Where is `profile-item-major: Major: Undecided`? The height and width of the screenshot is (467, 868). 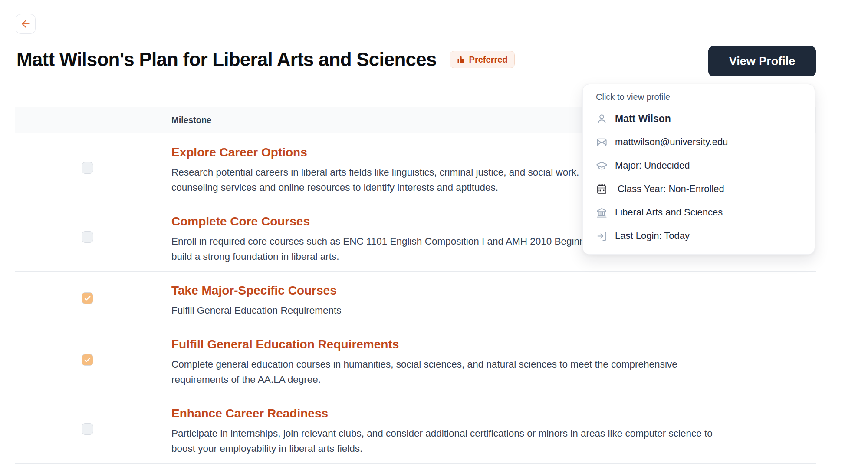 profile-item-major: Major: Undecided is located at coordinates (699, 166).